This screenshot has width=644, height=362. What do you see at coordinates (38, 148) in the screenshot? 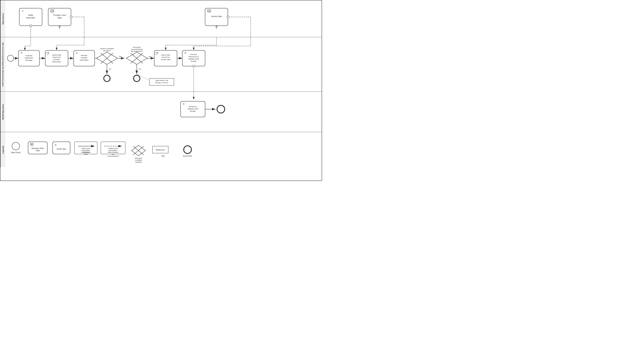
I see `legend-business-rule-label1: Business Rule` at bounding box center [38, 148].